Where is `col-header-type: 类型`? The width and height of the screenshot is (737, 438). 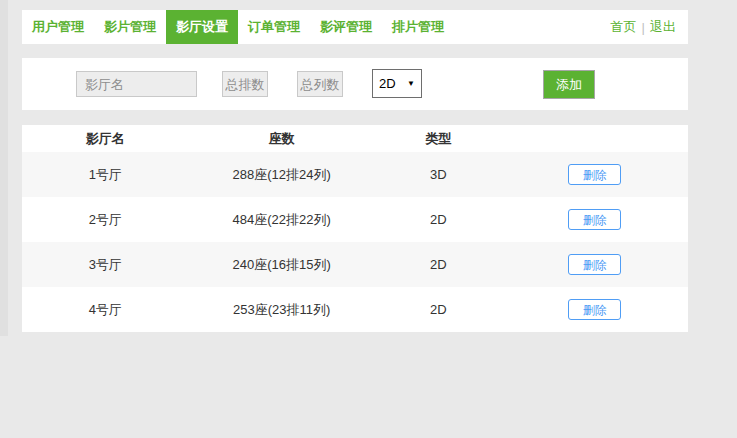 col-header-type: 类型 is located at coordinates (438, 138).